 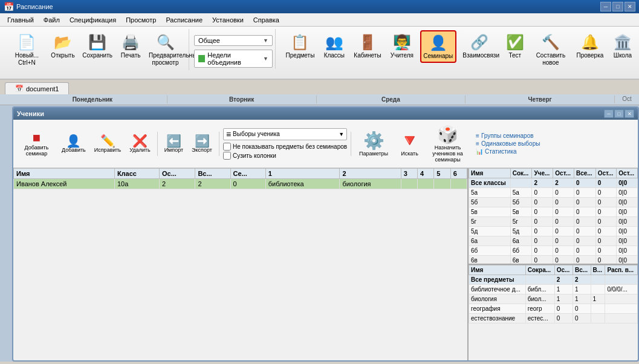 What do you see at coordinates (554, 280) in the screenshot?
I see `table-row: Все предметы22` at bounding box center [554, 280].